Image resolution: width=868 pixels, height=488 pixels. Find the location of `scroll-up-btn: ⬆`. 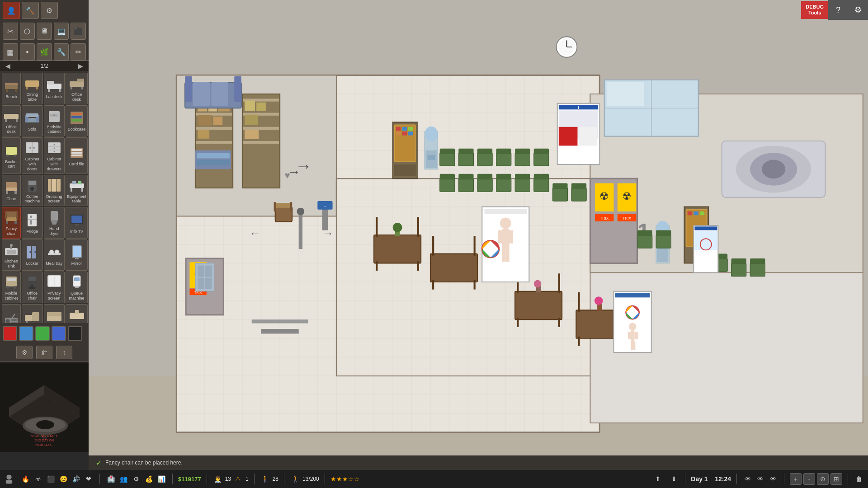

scroll-up-btn: ⬆ is located at coordinates (658, 479).